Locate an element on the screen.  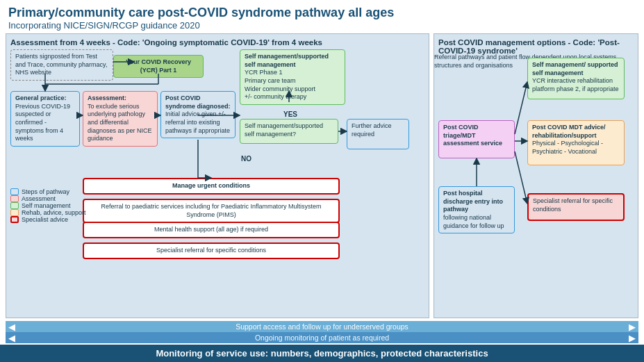
further-advice-box: Further advice required is located at coordinates (378, 134).